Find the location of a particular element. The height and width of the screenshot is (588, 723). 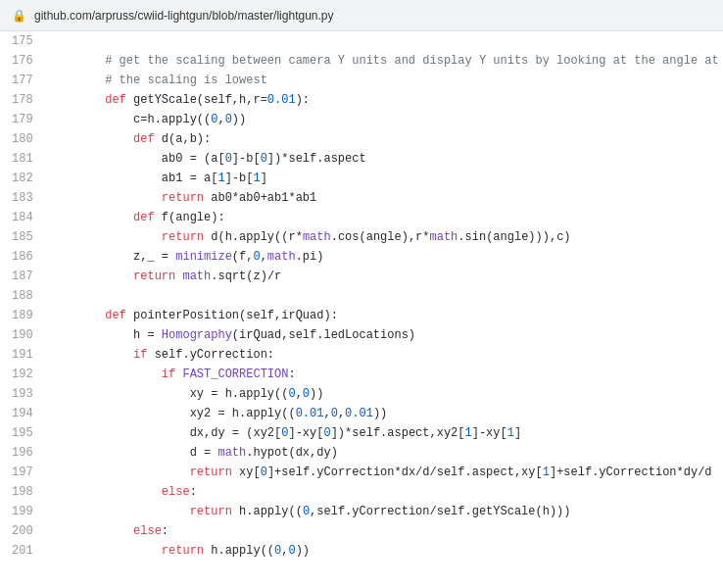

table-row: 195 dx,dy = (xy2[0]-xy[0])*self.aspect,x… is located at coordinates (362, 433).